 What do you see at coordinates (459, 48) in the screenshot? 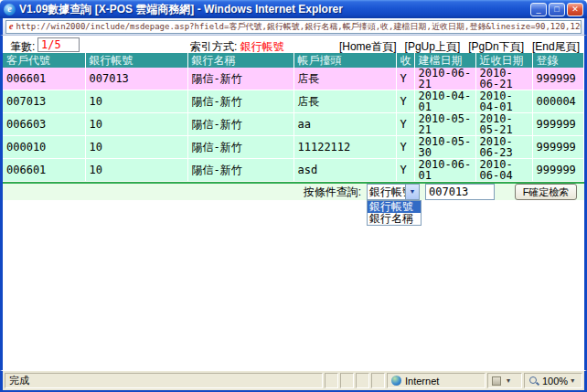
I see `page-nav-links: [Home首頁] [PgUp上頁] [PgDn下頁] [End尾頁]` at bounding box center [459, 48].